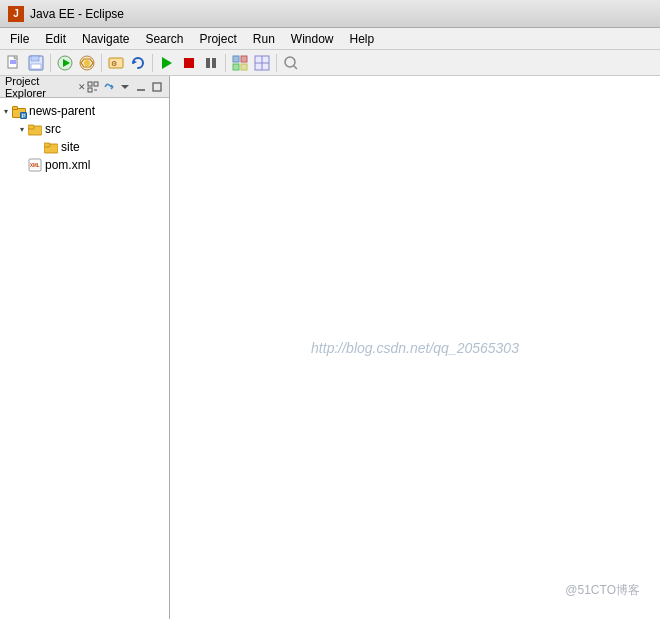 Image resolution: width=660 pixels, height=619 pixels. Describe the element at coordinates (167, 63) in the screenshot. I see `start-server-button` at that location.